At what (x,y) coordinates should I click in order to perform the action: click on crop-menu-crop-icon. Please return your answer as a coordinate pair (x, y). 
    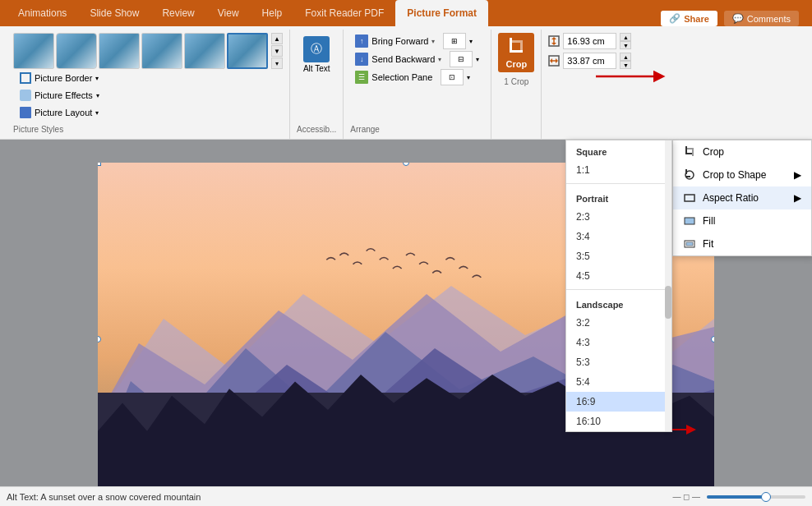
    Looking at the image, I should click on (690, 152).